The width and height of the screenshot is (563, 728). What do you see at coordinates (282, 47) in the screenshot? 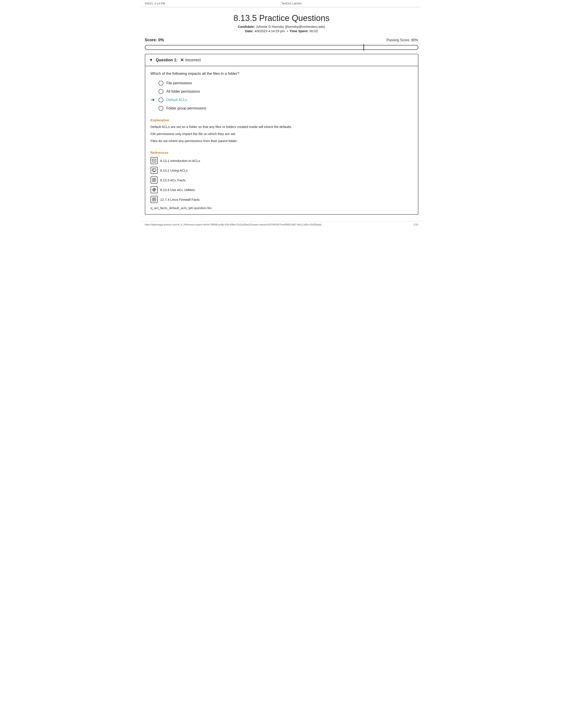
I see `progress-bar-container` at bounding box center [282, 47].